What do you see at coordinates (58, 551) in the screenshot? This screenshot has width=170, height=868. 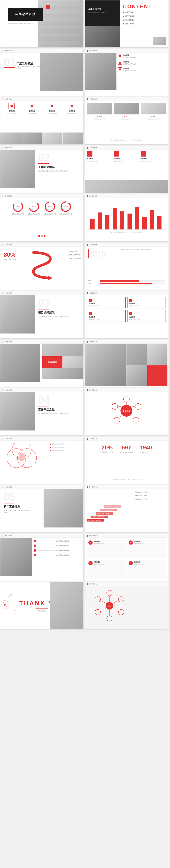 I see `tl-node-3: 这里输入您的文字内容` at bounding box center [58, 551].